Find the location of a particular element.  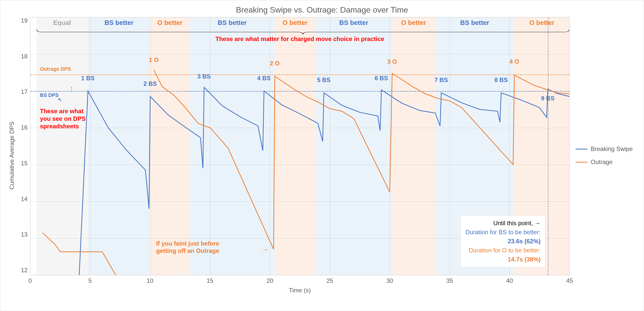

y-axis-label: Cumulative Average DPS is located at coordinates (12, 156).